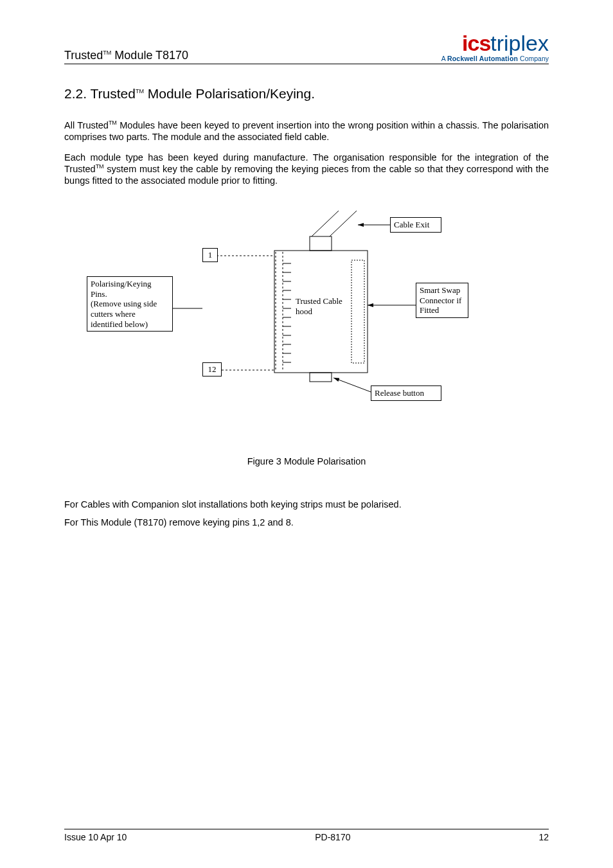  I want to click on section-title-post: Module Polarisation/Keying., so click(229, 94).